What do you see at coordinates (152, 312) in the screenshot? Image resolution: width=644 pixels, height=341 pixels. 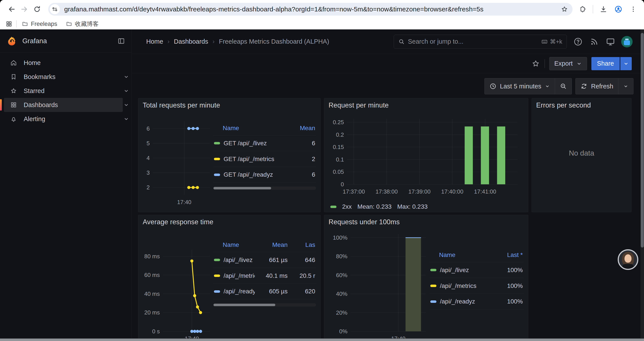 I see `svg-text: 20 ms` at bounding box center [152, 312].